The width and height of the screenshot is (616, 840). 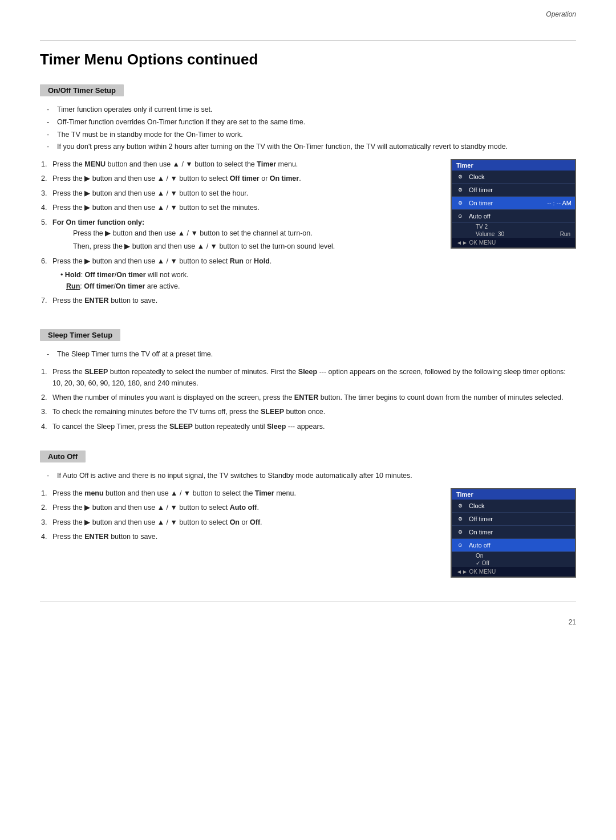 What do you see at coordinates (44, 494) in the screenshot?
I see `auto-off-step-num-1: 1.` at bounding box center [44, 494].